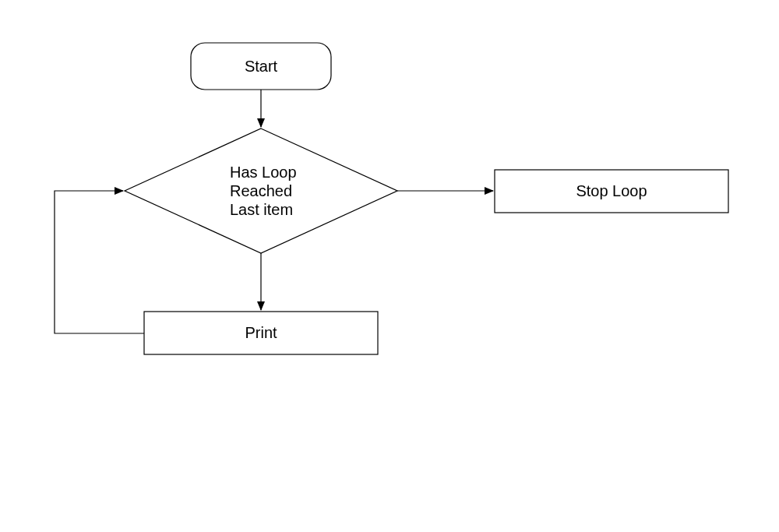 The width and height of the screenshot is (779, 532). What do you see at coordinates (261, 191) in the screenshot?
I see `node-decision: Has Loop Reached Last item` at bounding box center [261, 191].